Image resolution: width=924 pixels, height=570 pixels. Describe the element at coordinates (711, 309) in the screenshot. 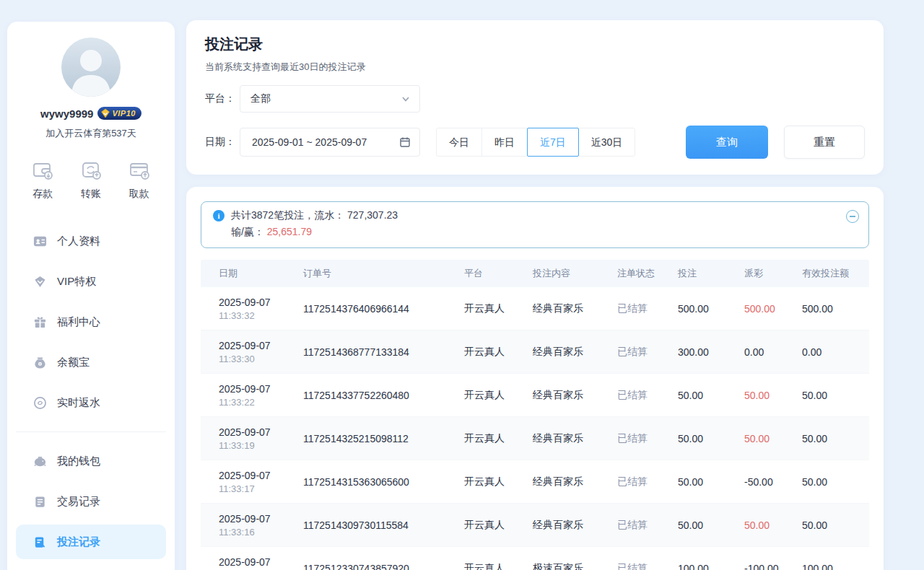

I see `row-bet: 500.00` at that location.